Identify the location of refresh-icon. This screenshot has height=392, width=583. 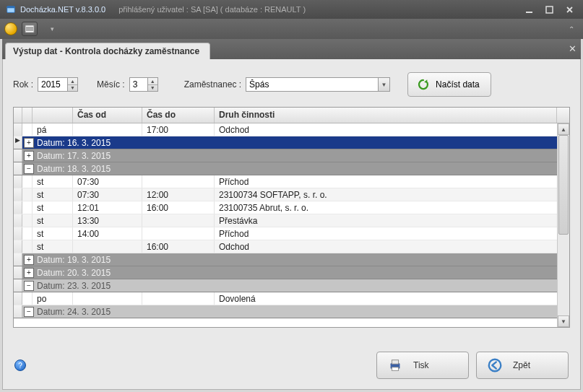
(423, 84).